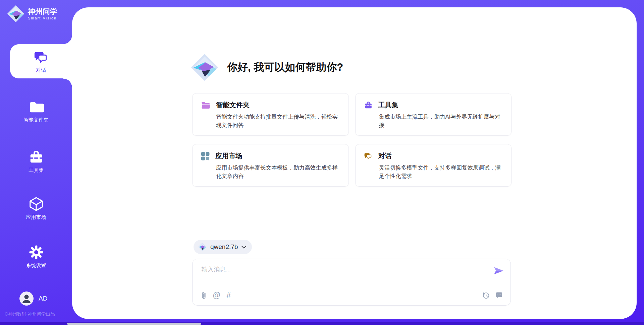 The height and width of the screenshot is (325, 644). I want to click on card-description: 集成市场上主流工具，助力AI与外界无缝扩展与对接, so click(441, 121).